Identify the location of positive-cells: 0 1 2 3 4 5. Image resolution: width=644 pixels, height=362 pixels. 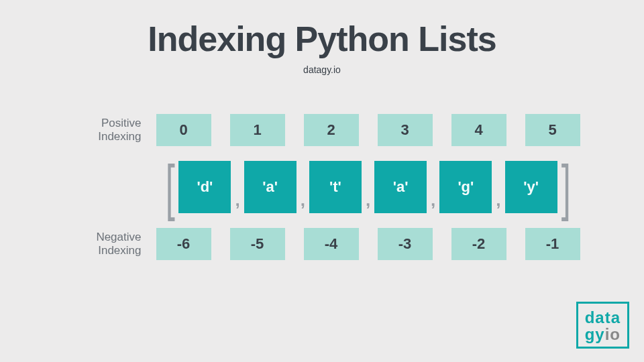
(368, 130).